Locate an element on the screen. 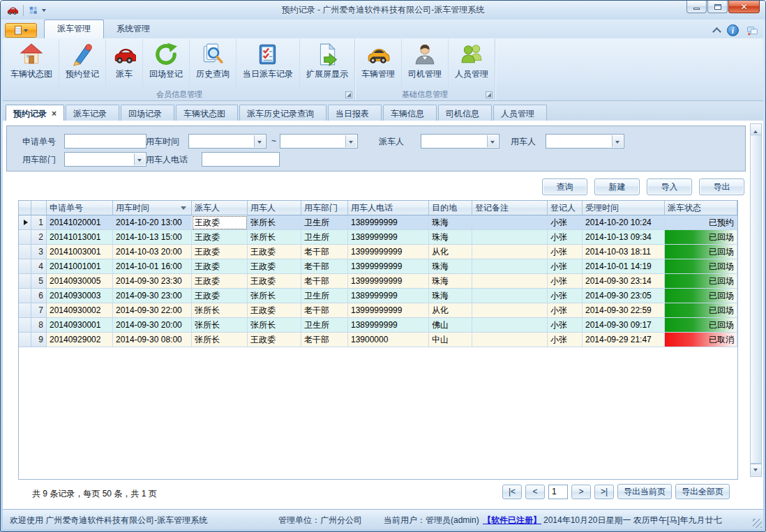 The width and height of the screenshot is (766, 532). cell-accept-time: 2014-09-30 23:05 is located at coordinates (624, 296).